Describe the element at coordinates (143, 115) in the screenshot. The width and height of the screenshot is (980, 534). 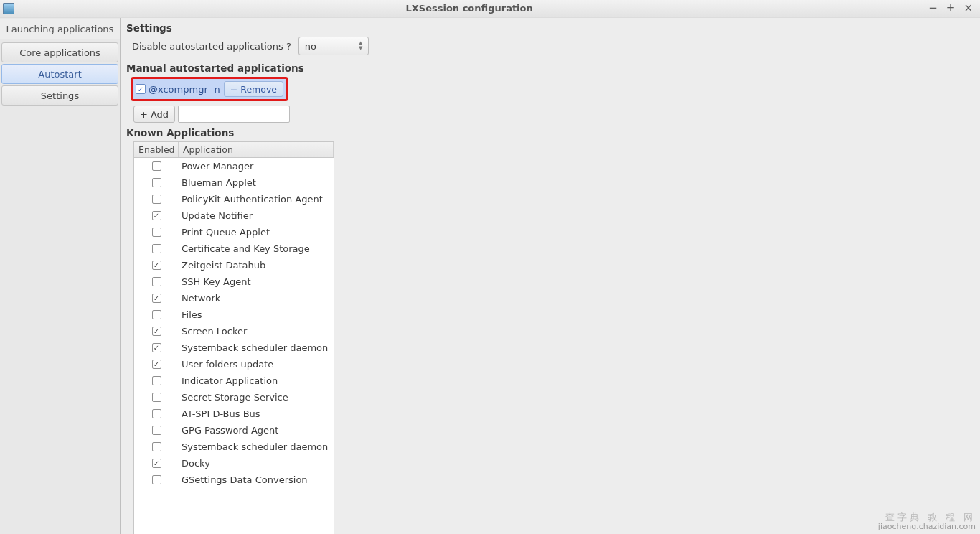
I see `plus-icon: +` at that location.